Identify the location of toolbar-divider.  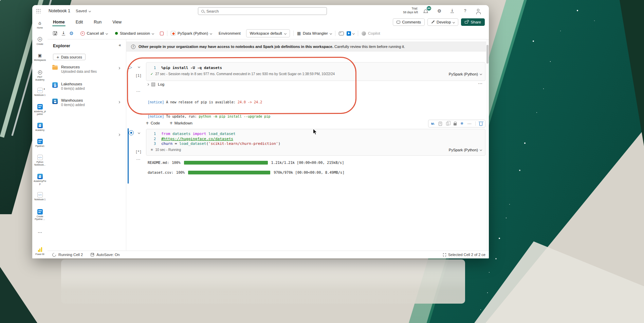
(358, 33).